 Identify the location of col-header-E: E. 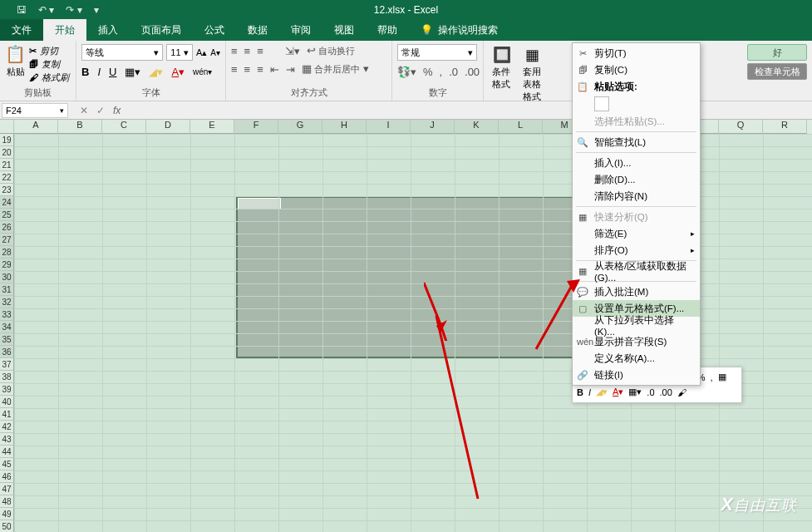
(213, 126).